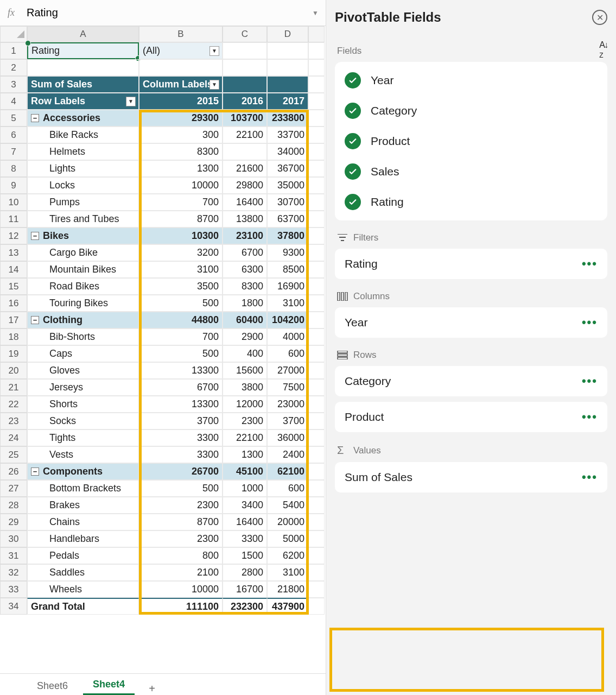 Image resolution: width=616 pixels, height=695 pixels. I want to click on data-cell: 1300, so click(181, 168).